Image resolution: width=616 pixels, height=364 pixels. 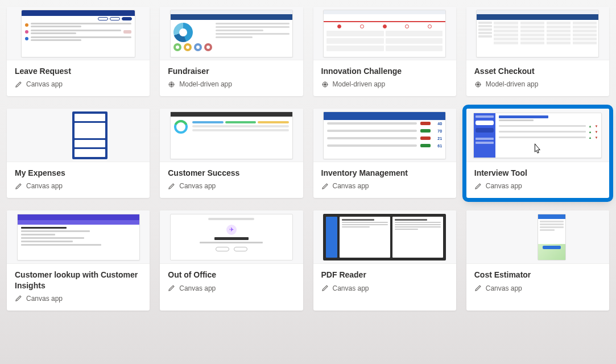 What do you see at coordinates (538, 173) in the screenshot?
I see `template-title: Interview Tool` at bounding box center [538, 173].